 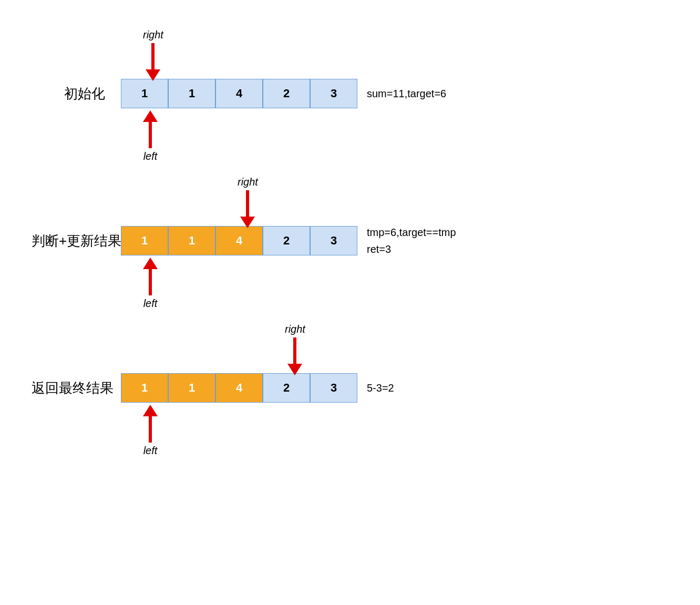 I want to click on cell-judge-2: 4, so click(x=239, y=241).